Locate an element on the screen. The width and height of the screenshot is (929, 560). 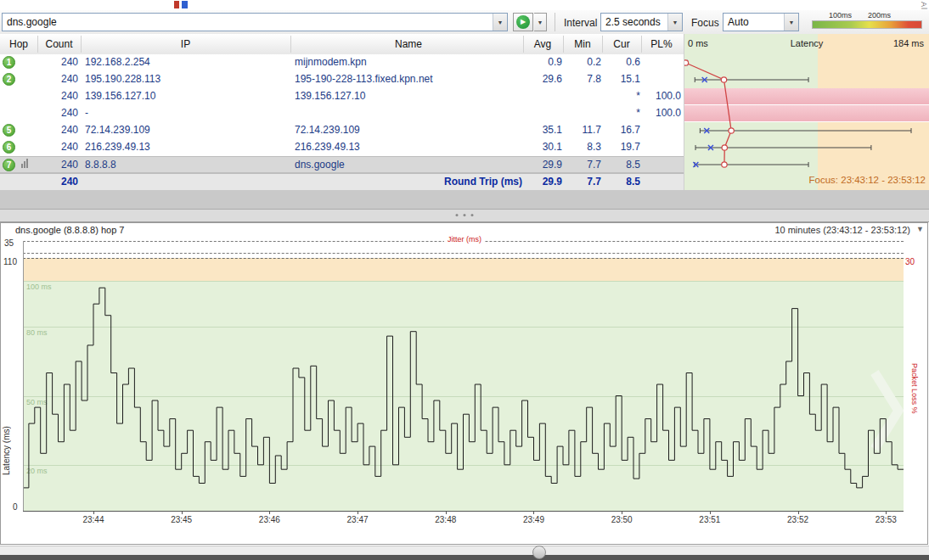
x-tick-label: 23:52 is located at coordinates (798, 519).